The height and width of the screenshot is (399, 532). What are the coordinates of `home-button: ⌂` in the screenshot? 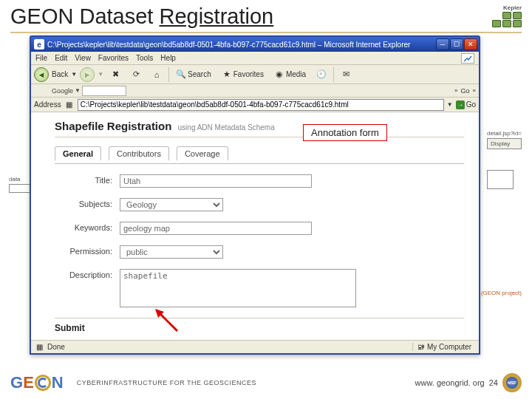 It's located at (157, 75).